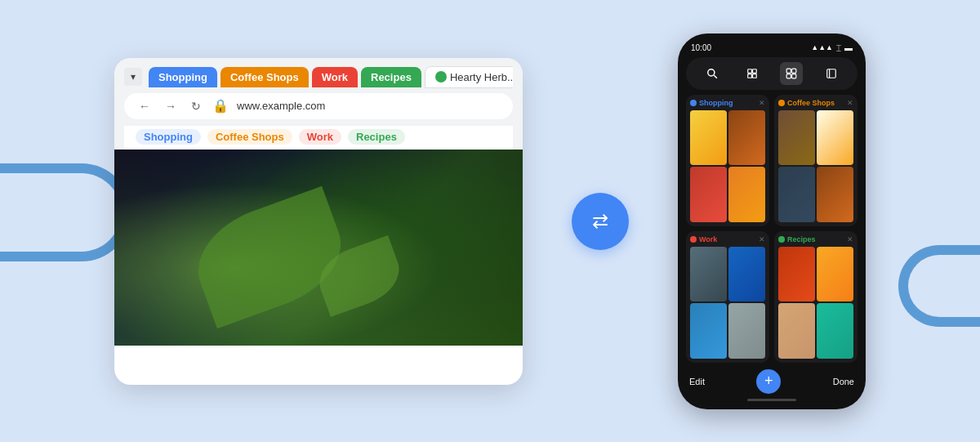  What do you see at coordinates (807, 103) in the screenshot?
I see `phone-group-coffee-label: Coffee Shops` at bounding box center [807, 103].